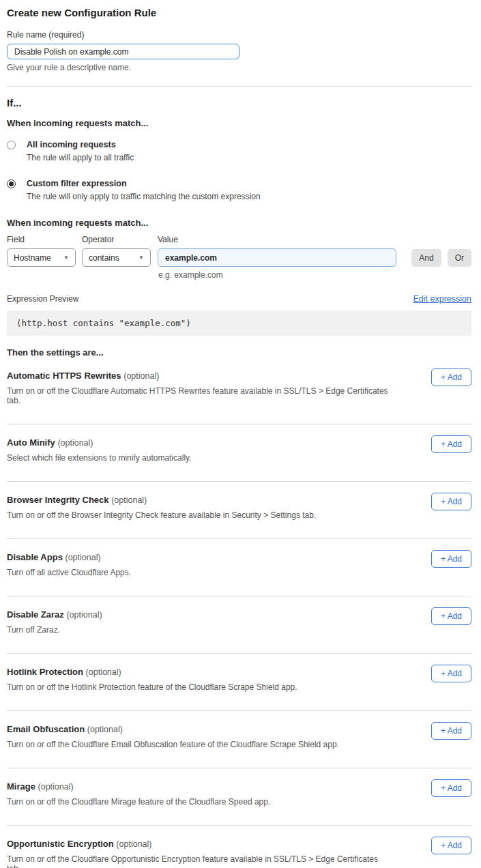 The width and height of the screenshot is (481, 868). I want to click on operator-select-value: contains, so click(104, 258).